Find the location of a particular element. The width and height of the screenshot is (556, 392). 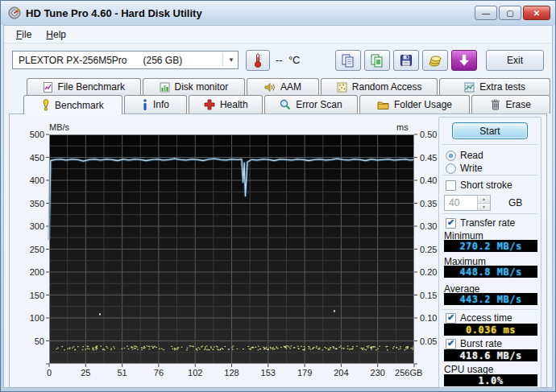

burst-rate-value: 418.6 MB/s is located at coordinates (491, 356).